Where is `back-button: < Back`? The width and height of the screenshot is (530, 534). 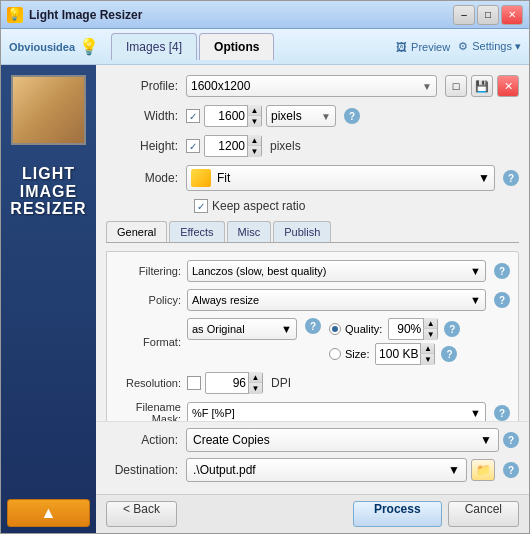 back-button: < Back is located at coordinates (142, 514).